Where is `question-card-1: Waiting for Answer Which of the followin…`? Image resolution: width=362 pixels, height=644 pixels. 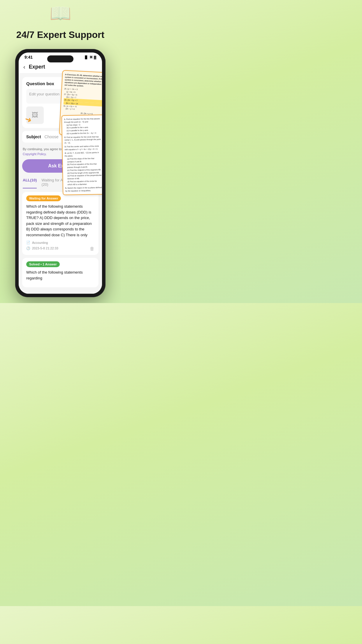
question-card-1: Waiting for Answer Which of the followin… is located at coordinates (60, 223).